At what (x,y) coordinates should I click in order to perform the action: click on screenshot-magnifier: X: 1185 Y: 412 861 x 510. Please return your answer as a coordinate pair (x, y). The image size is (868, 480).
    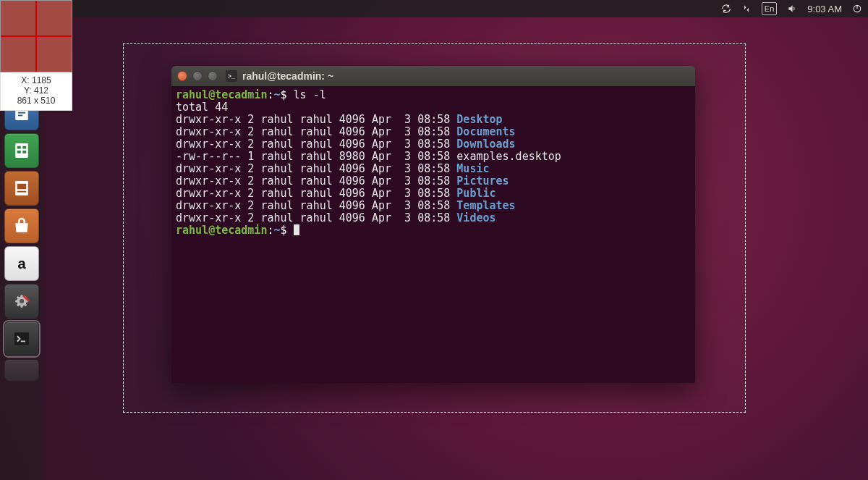
    Looking at the image, I should click on (36, 55).